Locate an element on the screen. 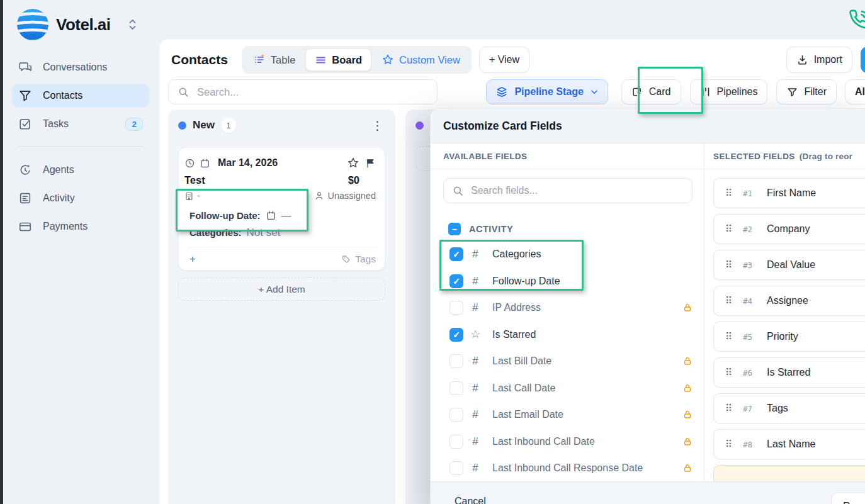 This screenshot has width=865, height=504. available-field-row: ✓ # Follow-up Date is located at coordinates (568, 282).